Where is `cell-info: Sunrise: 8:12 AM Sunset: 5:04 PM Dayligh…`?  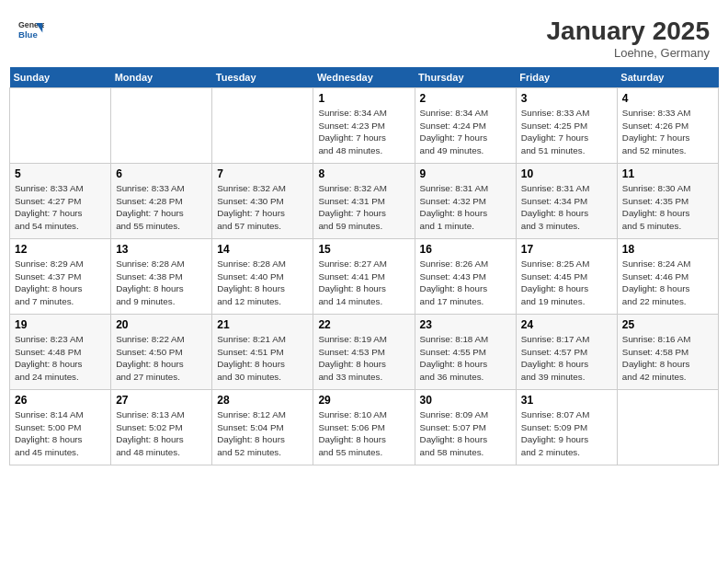 cell-info: Sunrise: 8:12 AM Sunset: 5:04 PM Dayligh… is located at coordinates (263, 434).